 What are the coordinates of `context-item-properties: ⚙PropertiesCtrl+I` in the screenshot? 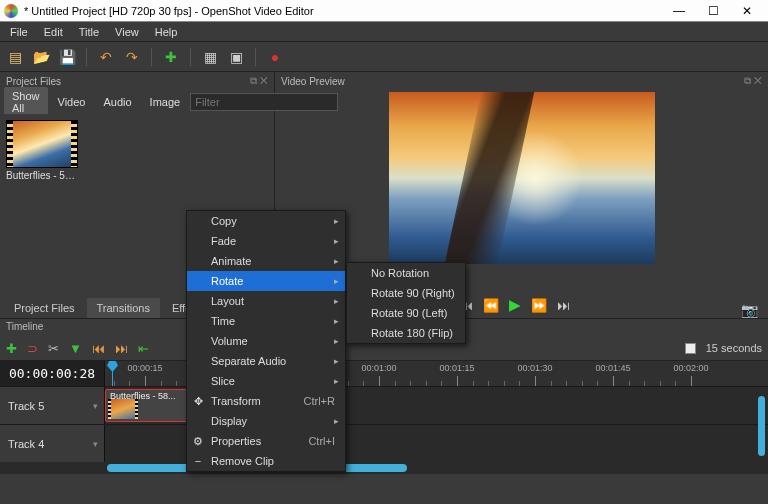 It's located at (266, 441).